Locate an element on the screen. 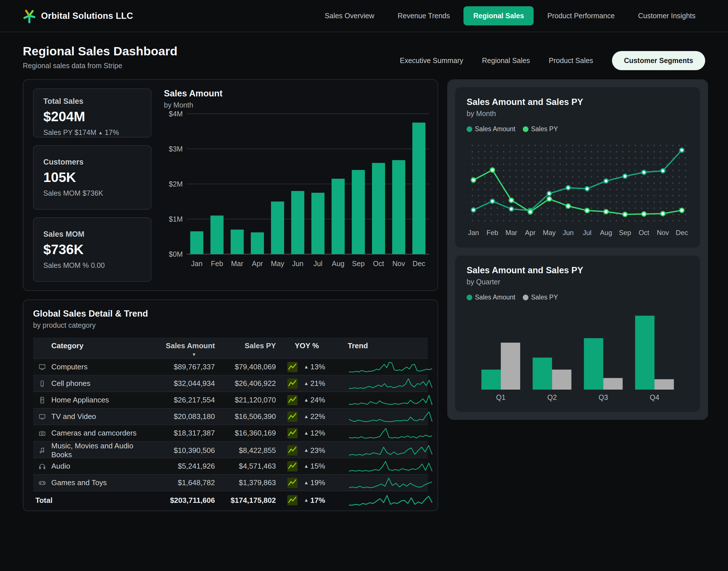 Image resolution: width=728 pixels, height=571 pixels. sales-py-cell: $1,379,863 is located at coordinates (248, 483).